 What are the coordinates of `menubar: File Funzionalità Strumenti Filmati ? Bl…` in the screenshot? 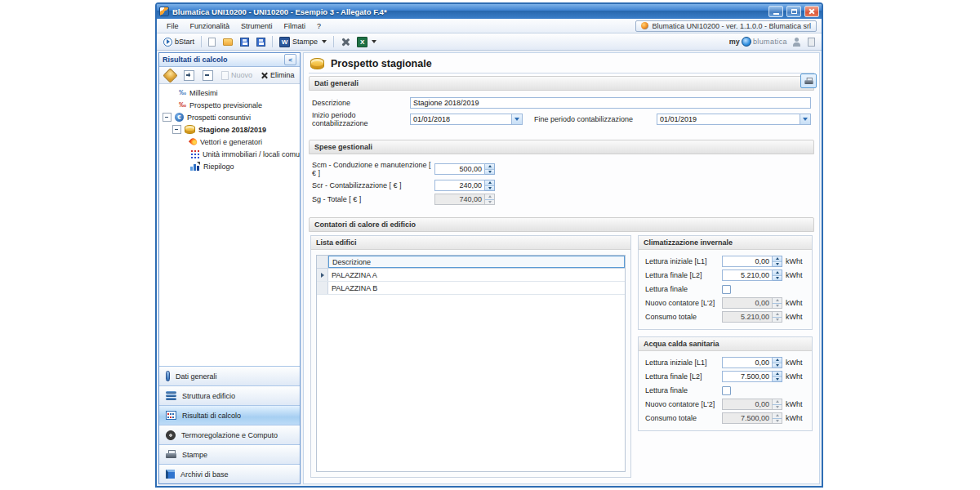 It's located at (489, 26).